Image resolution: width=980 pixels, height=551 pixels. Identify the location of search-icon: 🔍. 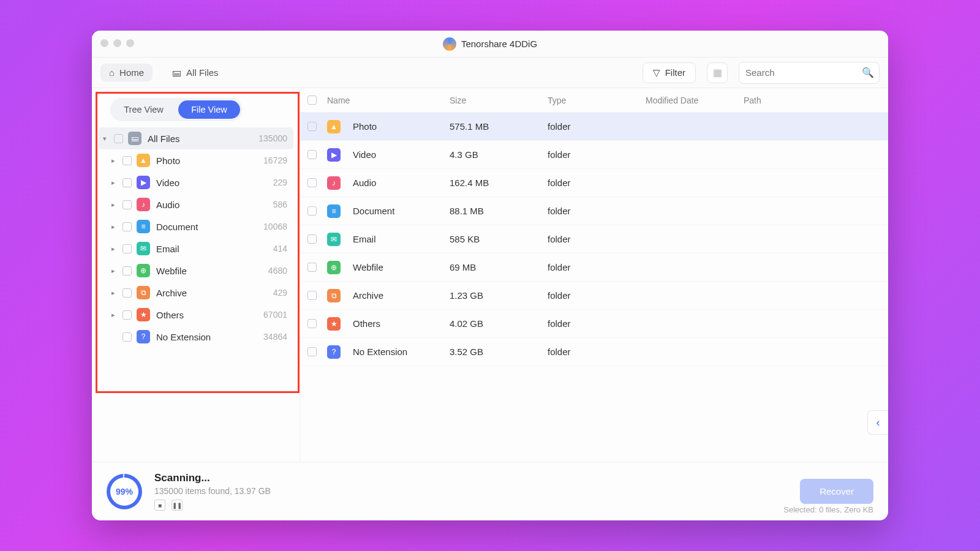
(868, 72).